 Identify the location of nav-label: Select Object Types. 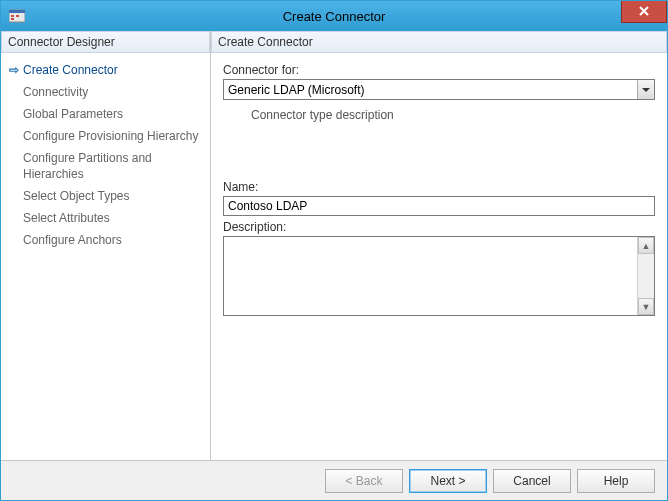
(76, 196).